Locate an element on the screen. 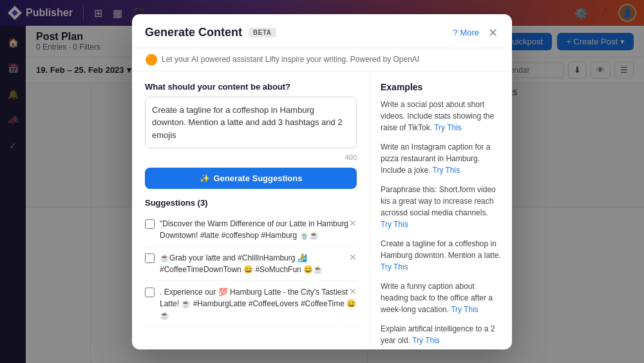  example-item-4: Create a tagline for a coffeshop in Hamb… is located at coordinates (441, 255).